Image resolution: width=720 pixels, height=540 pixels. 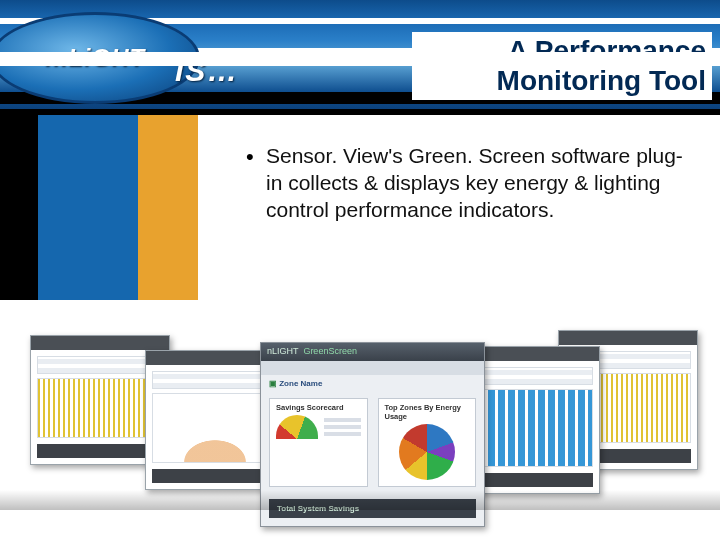 I want to click on slide-title: A Performance Monitoring Tool, so click(x=564, y=66).